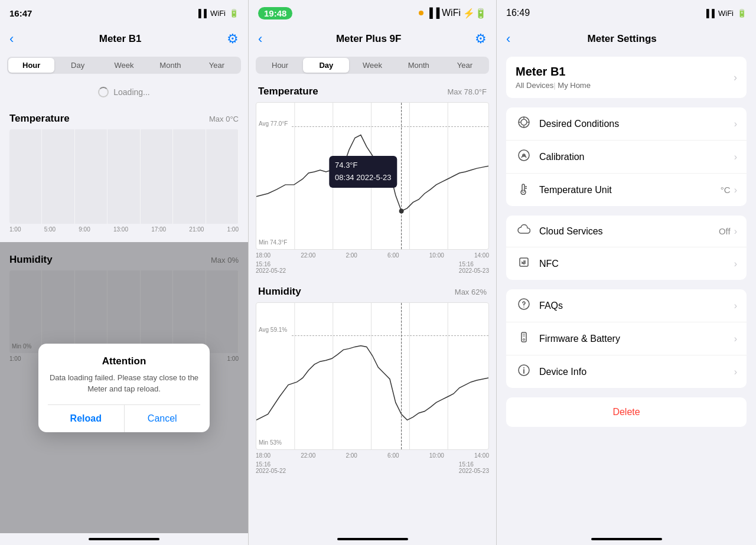 Image resolution: width=756 pixels, height=545 pixels. What do you see at coordinates (626, 157) in the screenshot?
I see `settings-row-calibration: Calibration ›` at bounding box center [626, 157].